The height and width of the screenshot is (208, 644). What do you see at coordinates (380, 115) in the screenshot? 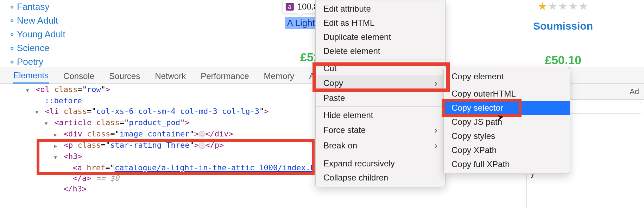
I see `menu-item-hide: Hide element` at bounding box center [380, 115].